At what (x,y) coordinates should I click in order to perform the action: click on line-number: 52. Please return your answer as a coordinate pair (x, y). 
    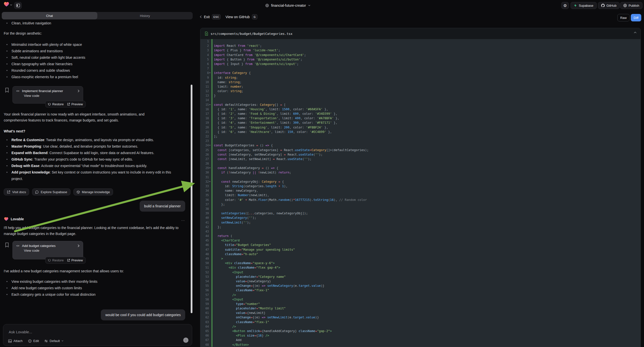
    Looking at the image, I should click on (204, 272).